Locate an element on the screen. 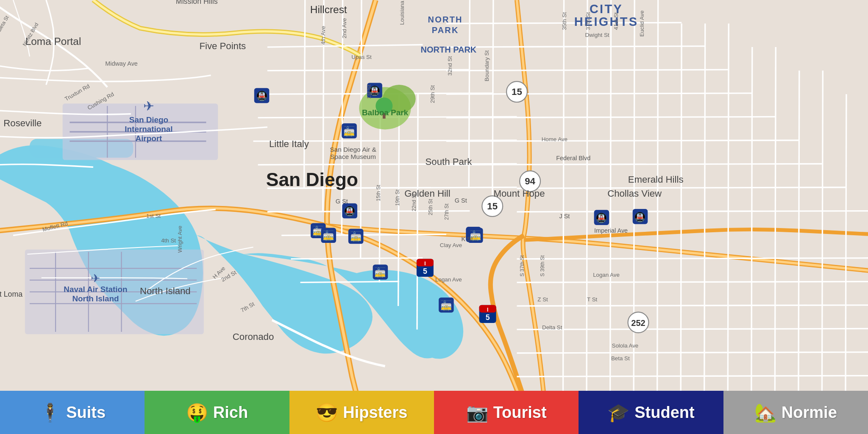 This screenshot has width=868, height=434. svg-text: Home Ave is located at coordinates (554, 139).